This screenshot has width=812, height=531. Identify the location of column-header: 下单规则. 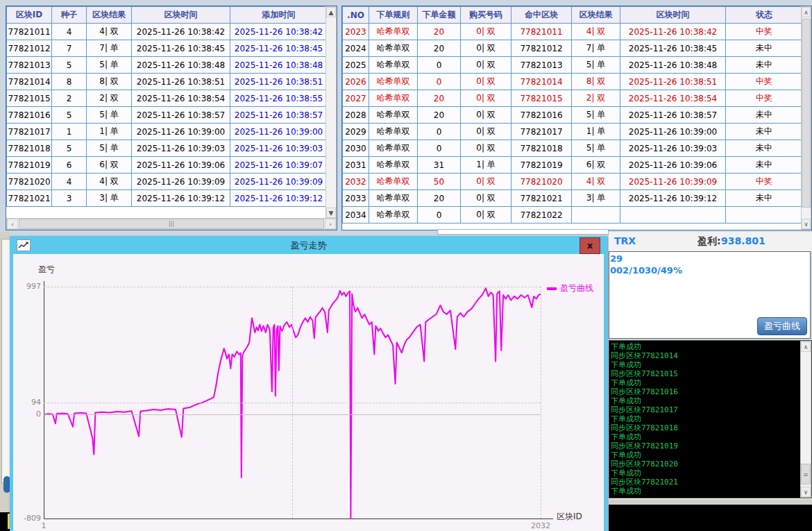
(394, 15).